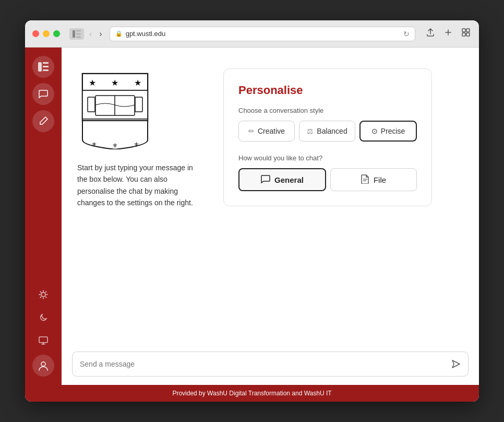 The height and width of the screenshot is (422, 504). I want to click on sidebar, so click(43, 216).